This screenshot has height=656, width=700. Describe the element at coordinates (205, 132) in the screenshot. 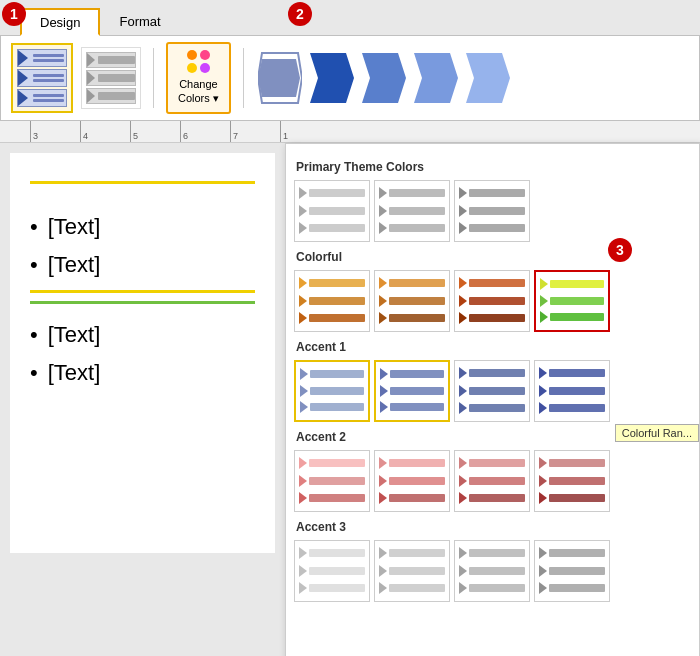

I see `ruler-mark-6: 6` at that location.